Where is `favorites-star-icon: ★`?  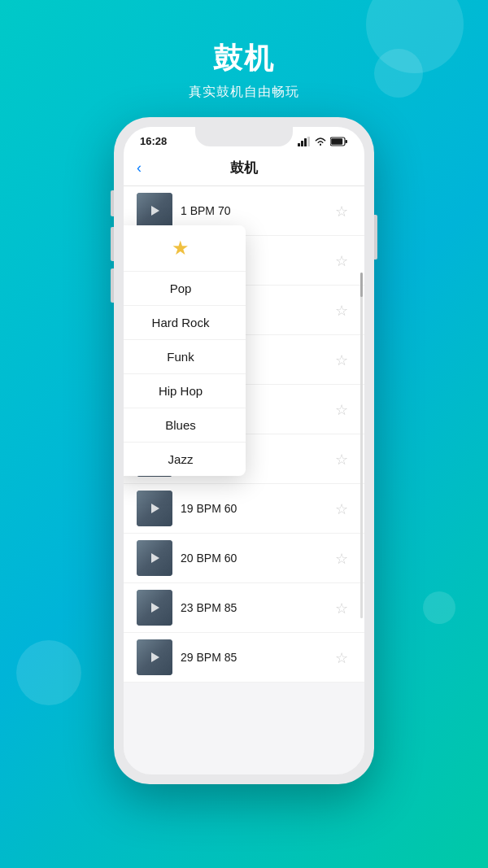
favorites-star-icon: ★ is located at coordinates (181, 248).